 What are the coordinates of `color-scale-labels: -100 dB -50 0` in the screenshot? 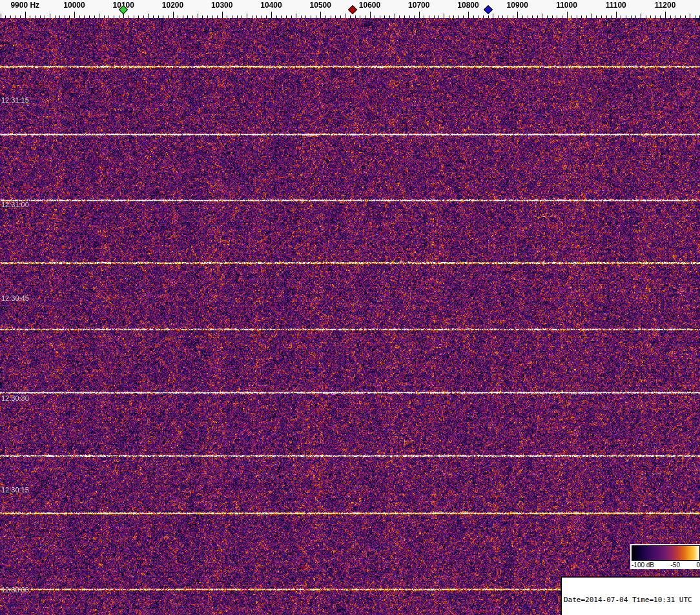 It's located at (666, 565).